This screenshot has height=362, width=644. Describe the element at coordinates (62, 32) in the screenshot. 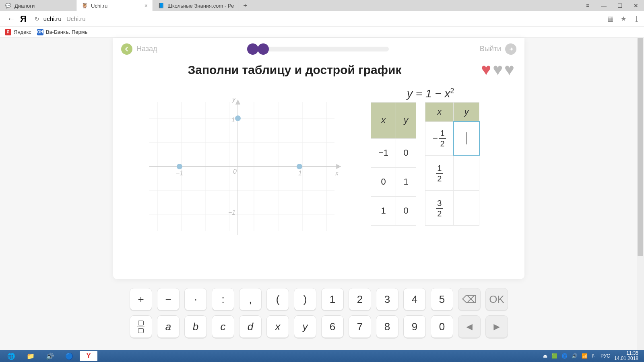

I see `bookmark-item: OH Ва-Банкъ. Пермь` at that location.